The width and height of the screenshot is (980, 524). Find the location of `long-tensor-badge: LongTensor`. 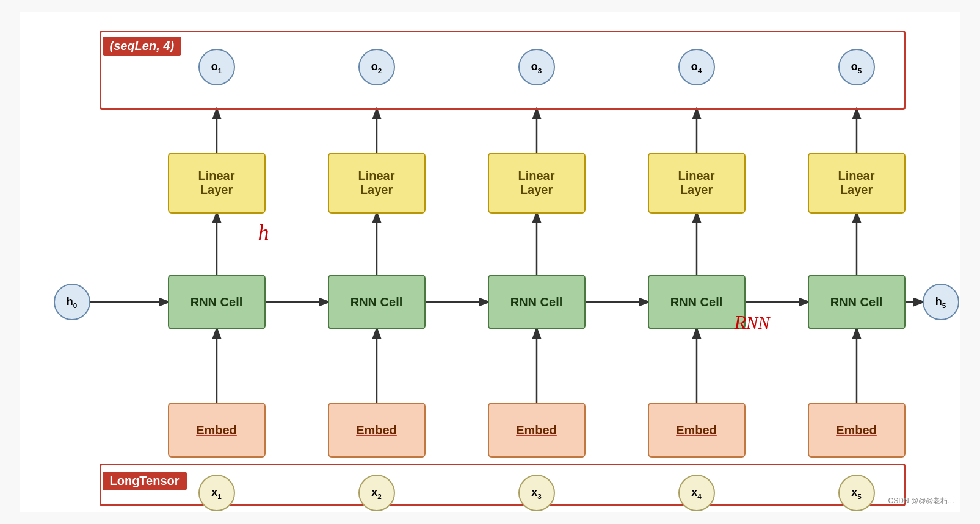

long-tensor-badge: LongTensor is located at coordinates (145, 481).